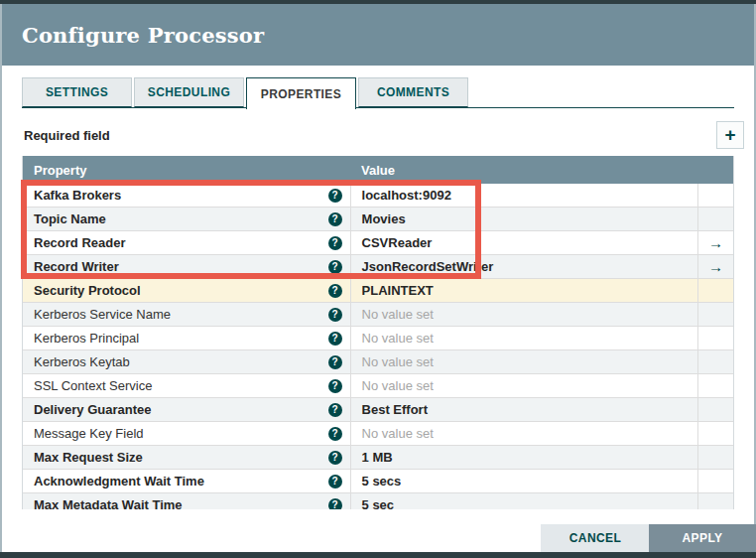 The image size is (756, 558). What do you see at coordinates (187, 314) in the screenshot?
I see `property-name-cell: Kerberos Service Name ?` at bounding box center [187, 314].